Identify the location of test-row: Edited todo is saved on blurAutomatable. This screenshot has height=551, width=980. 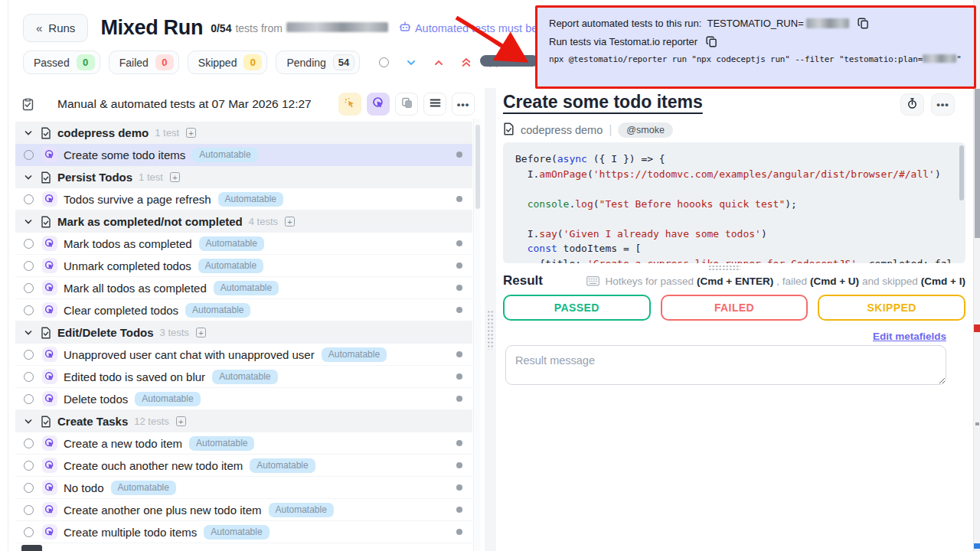
(243, 377).